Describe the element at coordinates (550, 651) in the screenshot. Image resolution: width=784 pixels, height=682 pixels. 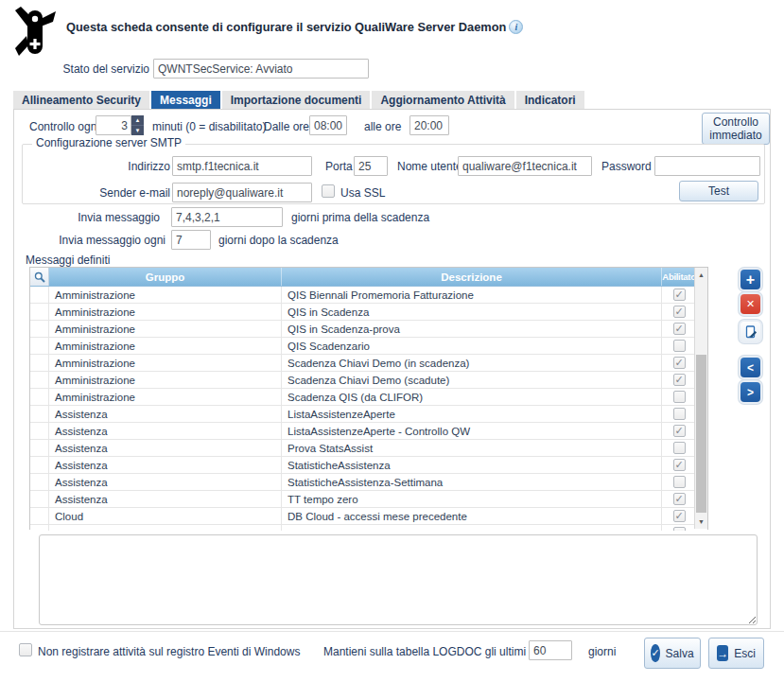
I see `logdoc-days-input` at that location.